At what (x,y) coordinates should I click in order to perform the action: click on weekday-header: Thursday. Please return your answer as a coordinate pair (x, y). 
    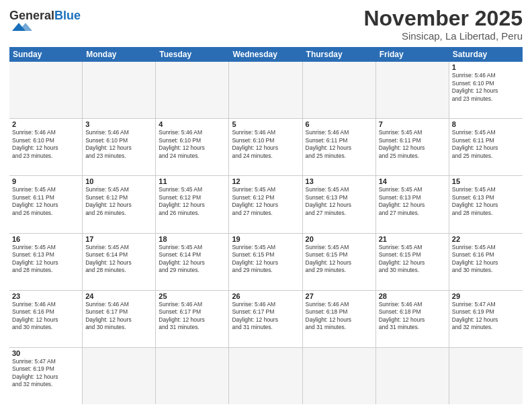
    Looking at the image, I should click on (340, 54).